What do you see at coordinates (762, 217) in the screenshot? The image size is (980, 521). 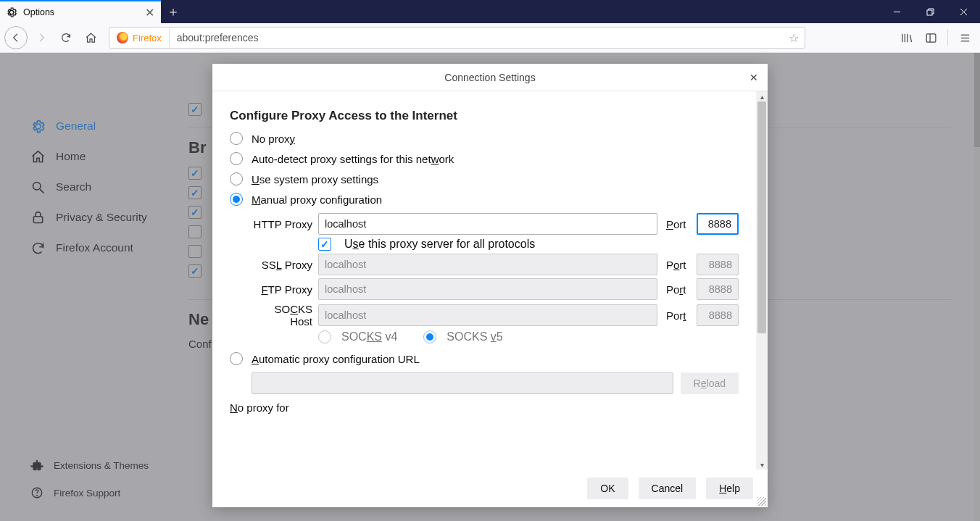 I see `scrollbar-thumb` at bounding box center [762, 217].